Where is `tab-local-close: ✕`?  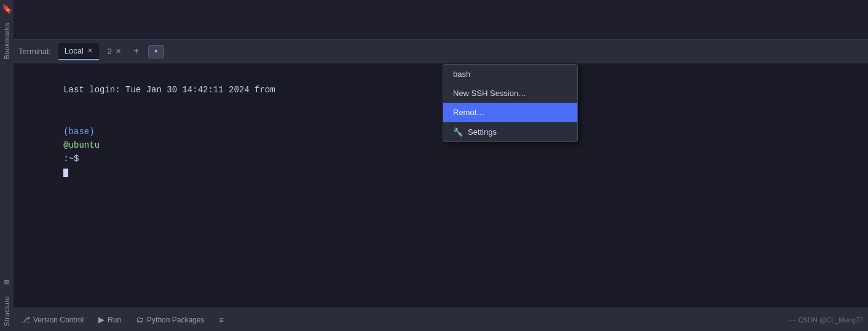 tab-local-close: ✕ is located at coordinates (90, 50).